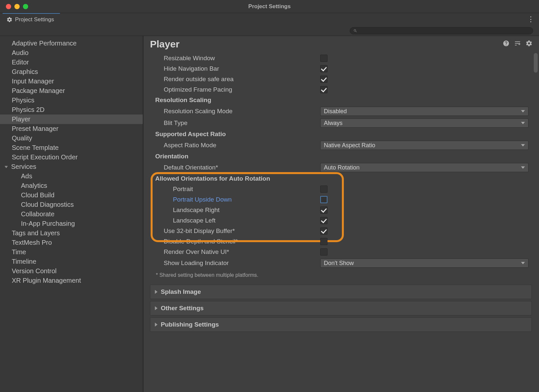  I want to click on sidebar-item-label: Package Manager, so click(38, 91).